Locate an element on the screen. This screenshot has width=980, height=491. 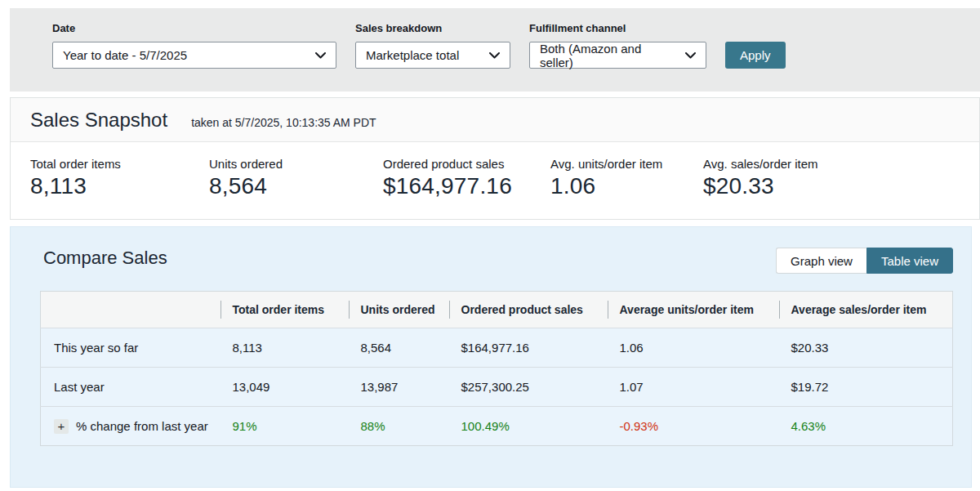
metric-label: Avg. sales/order item is located at coordinates (761, 163).